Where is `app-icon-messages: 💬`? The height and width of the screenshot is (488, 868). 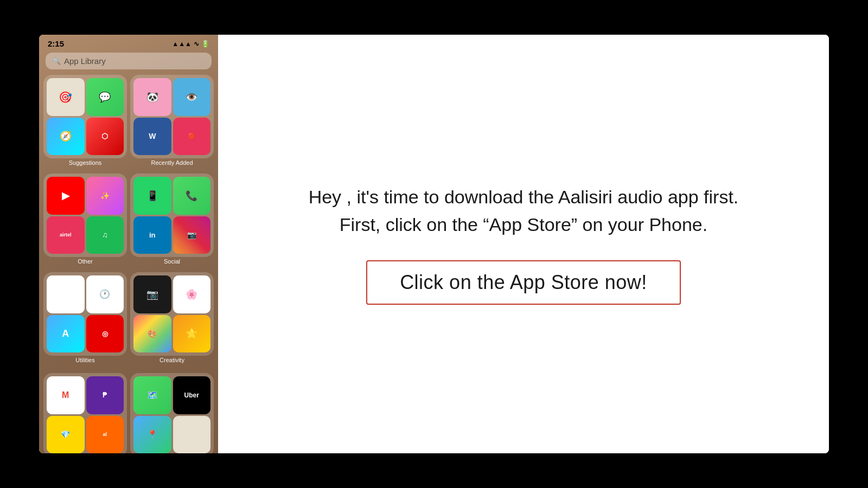 app-icon-messages: 💬 is located at coordinates (105, 97).